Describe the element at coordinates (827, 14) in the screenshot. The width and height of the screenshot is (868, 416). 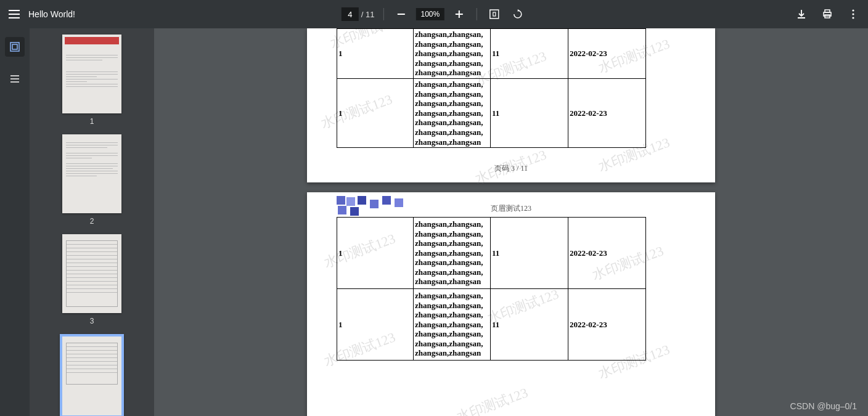
I see `toolbar-right` at that location.